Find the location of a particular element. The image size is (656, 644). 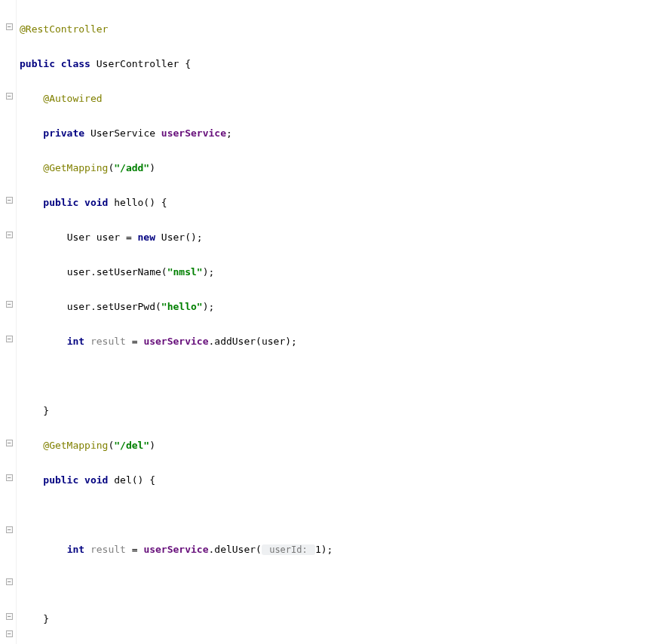

code-line: user.setUserName("nmsl"); is located at coordinates (338, 271).